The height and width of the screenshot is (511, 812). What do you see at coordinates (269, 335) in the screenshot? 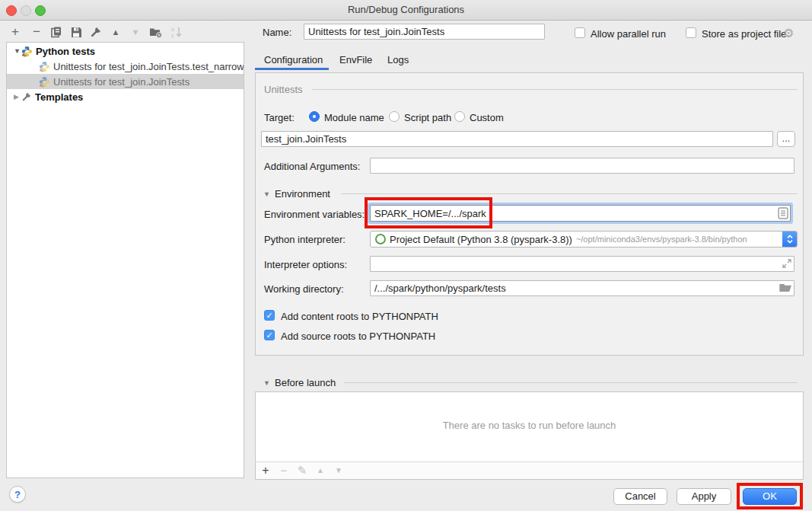
I see `add-source-roots-checkbox: ✓` at bounding box center [269, 335].